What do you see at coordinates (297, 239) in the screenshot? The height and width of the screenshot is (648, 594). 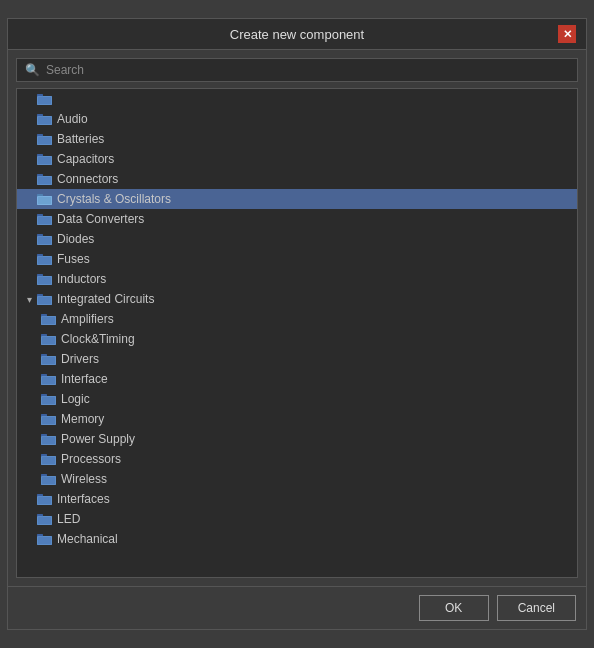 I see `tree-item-diodes: Diodes` at bounding box center [297, 239].